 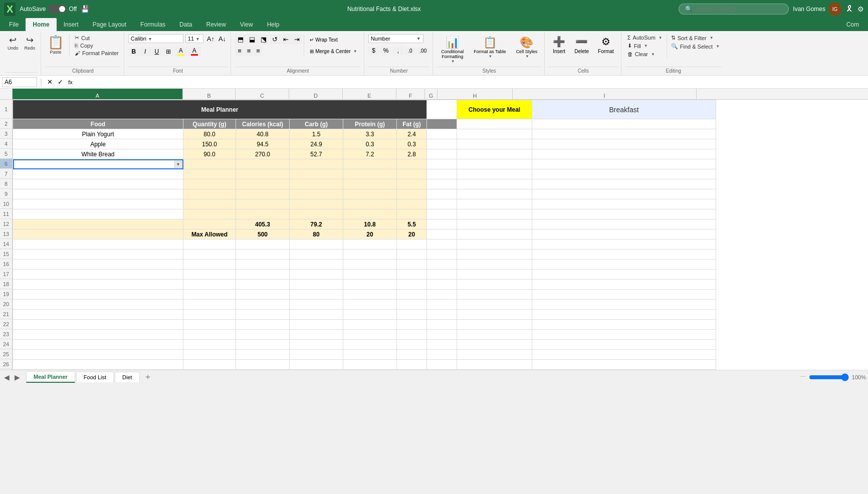 What do you see at coordinates (7, 377) in the screenshot?
I see `tab-nav-prev-button: ◀` at bounding box center [7, 377].